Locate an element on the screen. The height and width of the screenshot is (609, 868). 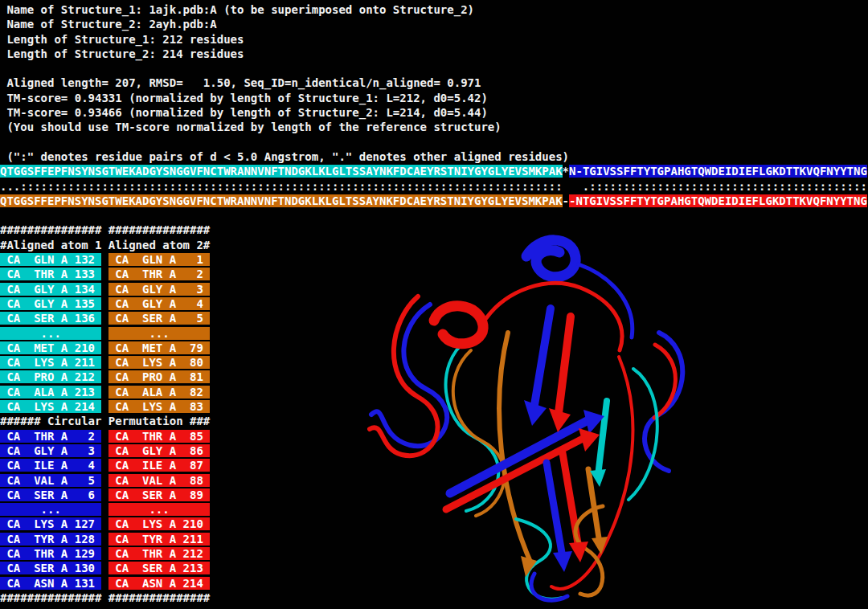
helix-red is located at coordinates (458, 325).